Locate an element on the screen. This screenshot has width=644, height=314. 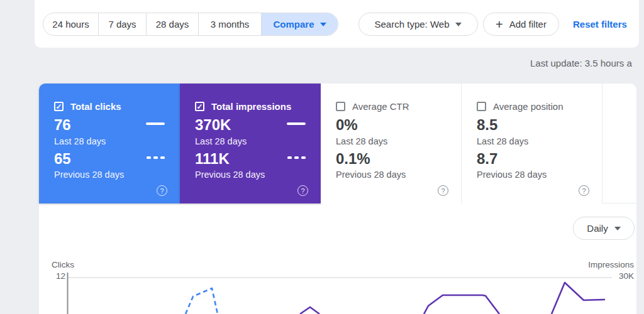
metric-value-previous: 0.1% is located at coordinates (353, 159).